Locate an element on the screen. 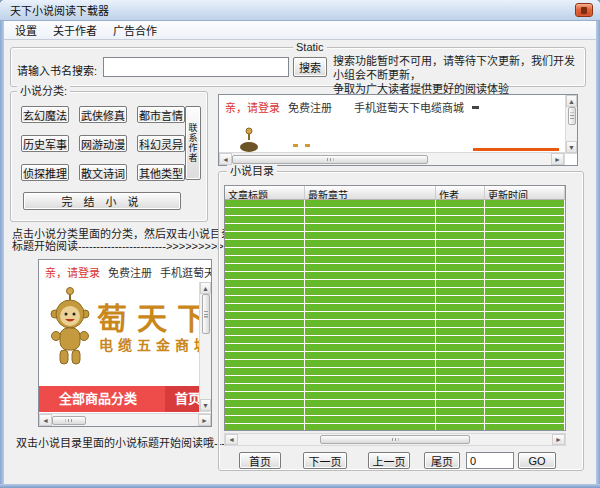 The height and width of the screenshot is (488, 600). search-input is located at coordinates (196, 67).